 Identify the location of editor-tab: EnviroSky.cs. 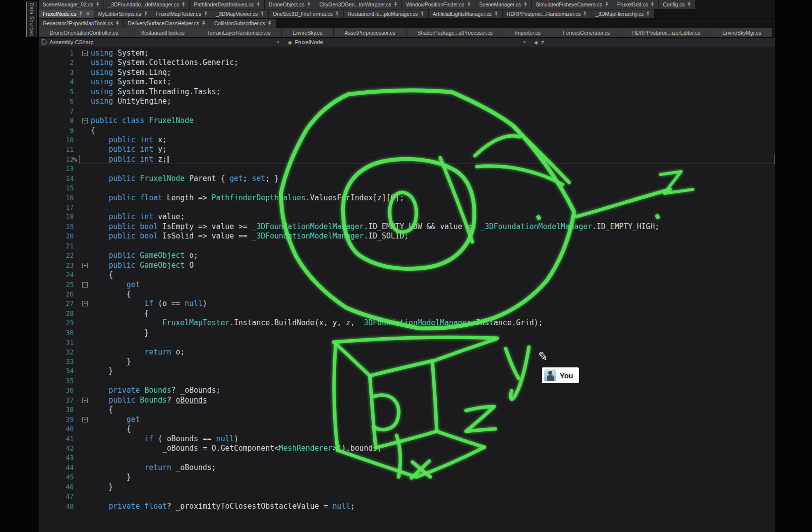
(307, 33).